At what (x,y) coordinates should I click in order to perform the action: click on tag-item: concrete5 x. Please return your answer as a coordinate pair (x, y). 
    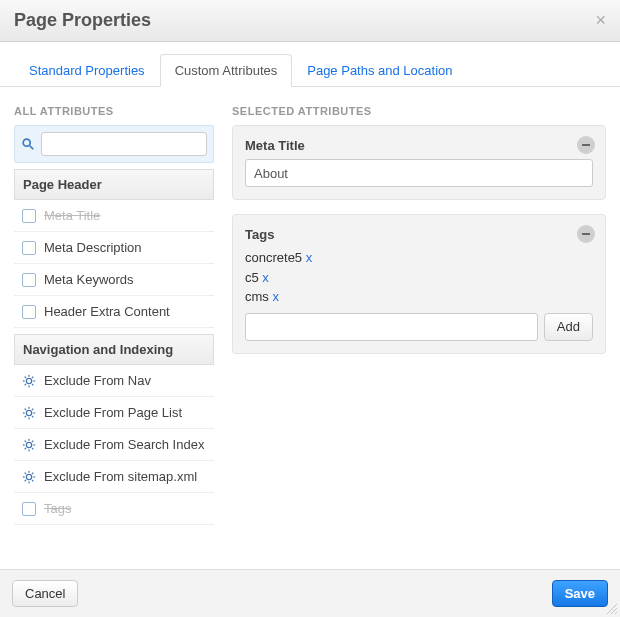
    Looking at the image, I should click on (419, 258).